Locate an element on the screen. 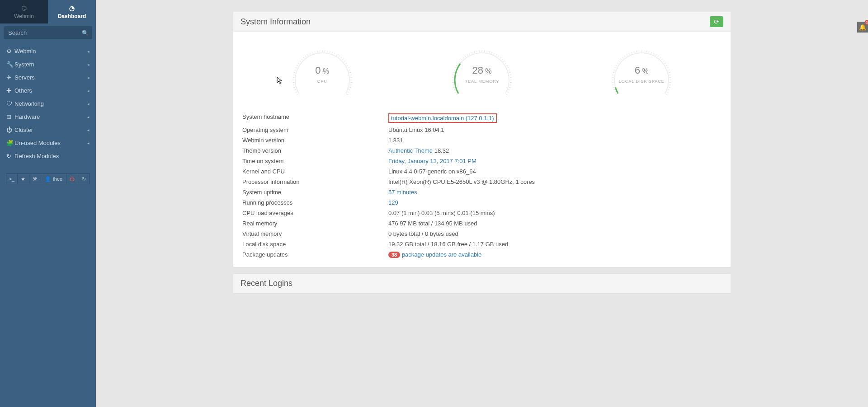  info-row: Theme versionAuthentic Theme 18.32 is located at coordinates (482, 151).